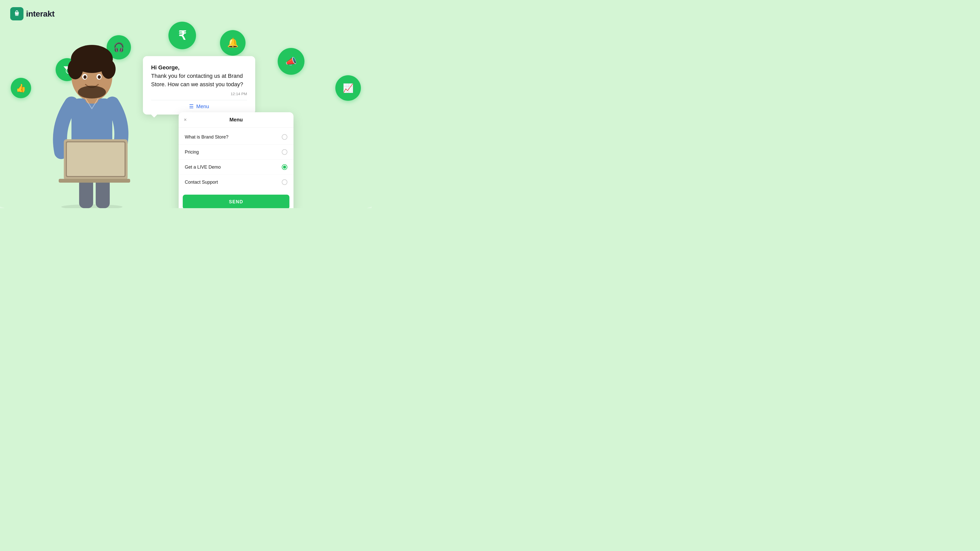  I want to click on chart-bubble: 📈, so click(348, 88).